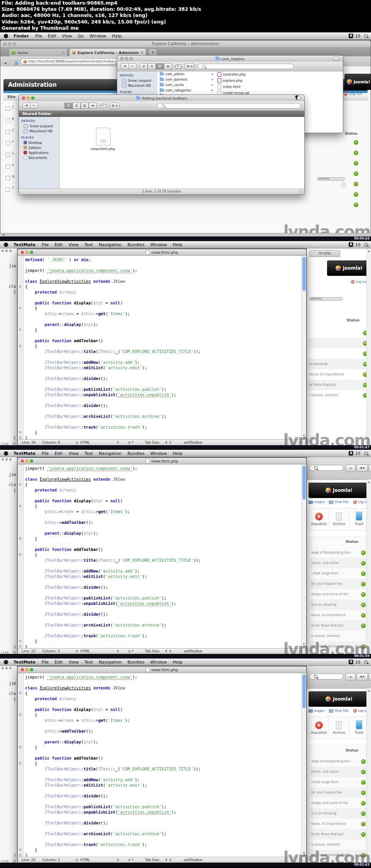 The image size is (371, 868). Describe the element at coordinates (17, 63) in the screenshot. I see `forward-button: ▶` at that location.